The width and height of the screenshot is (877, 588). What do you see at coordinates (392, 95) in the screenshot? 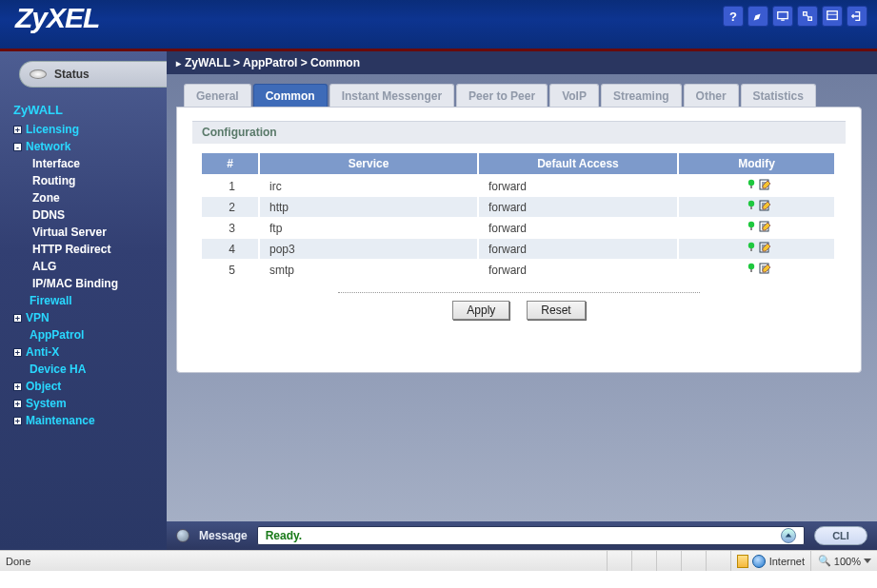
I see `tab-instant-messenger: Instant Messenger` at bounding box center [392, 95].